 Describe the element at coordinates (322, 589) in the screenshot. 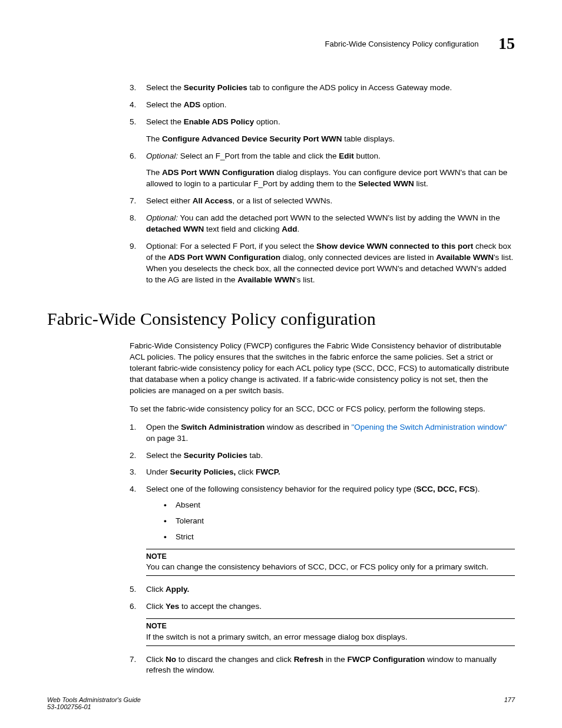

I see `fwcp-step-5: 5. Click Apply.` at that location.